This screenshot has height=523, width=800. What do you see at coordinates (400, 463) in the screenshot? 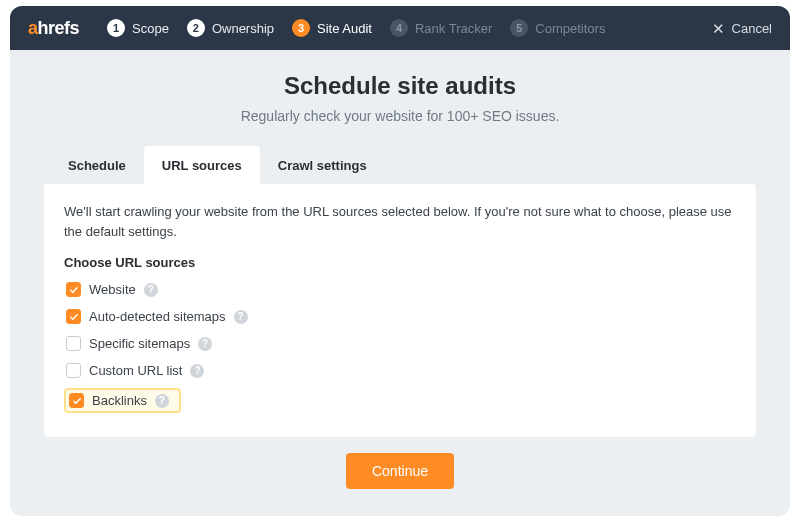
I see `footer: Continue` at bounding box center [400, 463].